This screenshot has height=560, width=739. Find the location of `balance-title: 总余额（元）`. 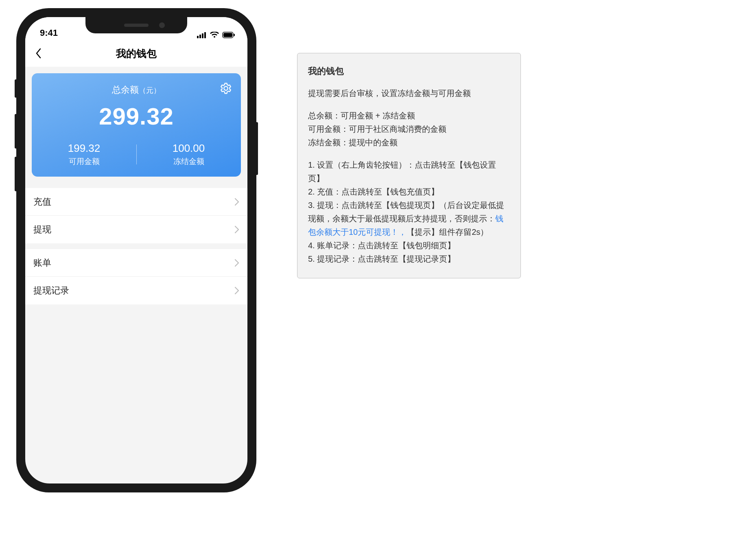

balance-title: 总余额（元） is located at coordinates (136, 90).